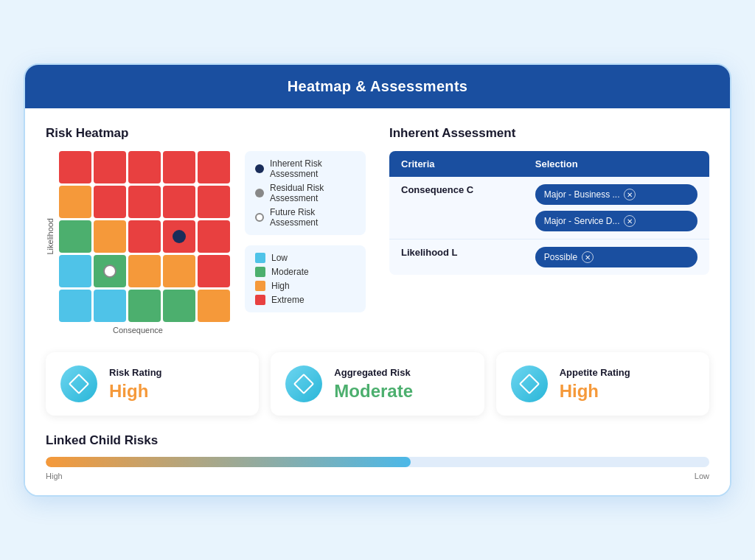 Image resolution: width=755 pixels, height=560 pixels. Describe the element at coordinates (603, 384) in the screenshot. I see `rating-card-appetite-rating: Appetite Rating High` at that location.